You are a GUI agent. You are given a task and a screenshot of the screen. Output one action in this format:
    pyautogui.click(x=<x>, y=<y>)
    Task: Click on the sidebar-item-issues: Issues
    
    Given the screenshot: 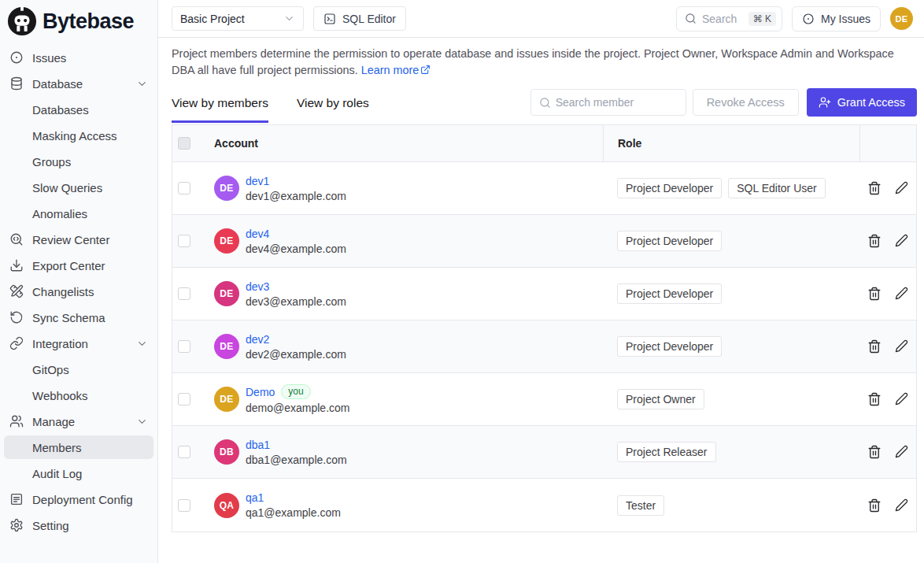 What is the action you would take?
    pyautogui.click(x=79, y=57)
    